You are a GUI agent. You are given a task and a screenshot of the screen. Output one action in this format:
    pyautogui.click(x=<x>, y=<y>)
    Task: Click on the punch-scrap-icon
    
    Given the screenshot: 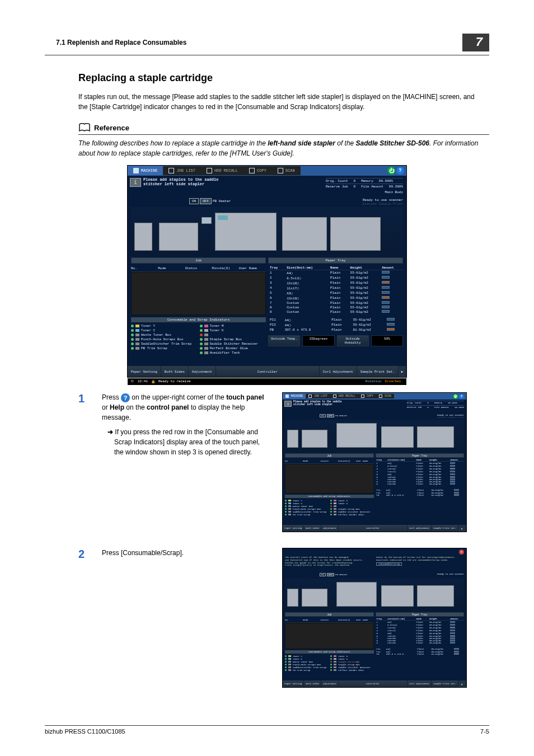 What is the action you would take?
    pyautogui.click(x=138, y=339)
    